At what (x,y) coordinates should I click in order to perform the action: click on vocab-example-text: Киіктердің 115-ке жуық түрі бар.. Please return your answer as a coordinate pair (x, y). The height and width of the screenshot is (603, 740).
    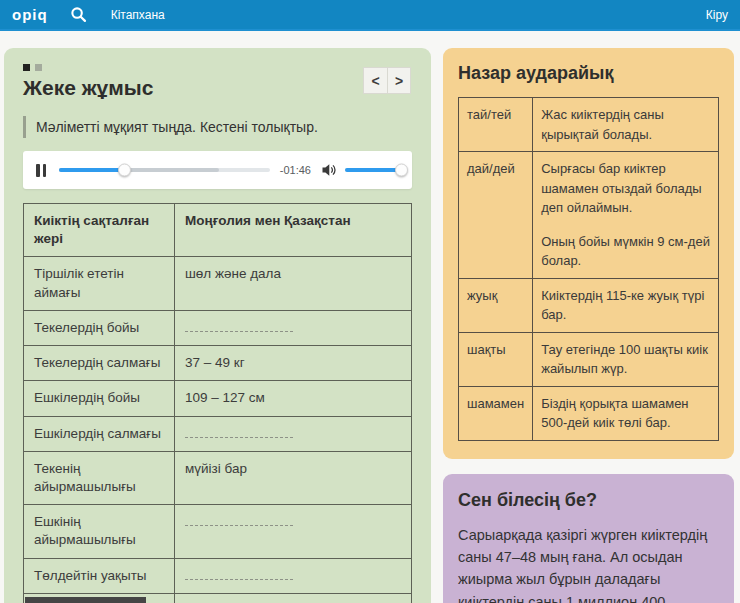
    Looking at the image, I should click on (626, 306).